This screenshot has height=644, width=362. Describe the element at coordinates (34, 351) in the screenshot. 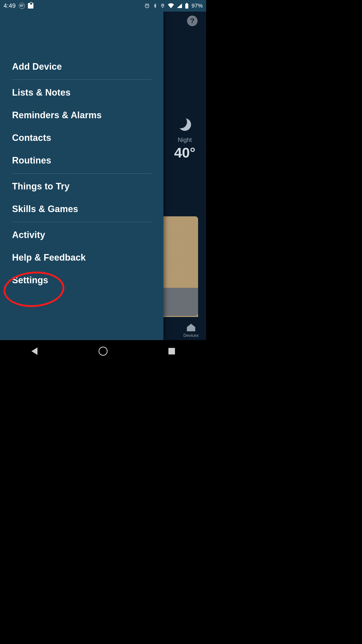

I see `back-icon` at that location.